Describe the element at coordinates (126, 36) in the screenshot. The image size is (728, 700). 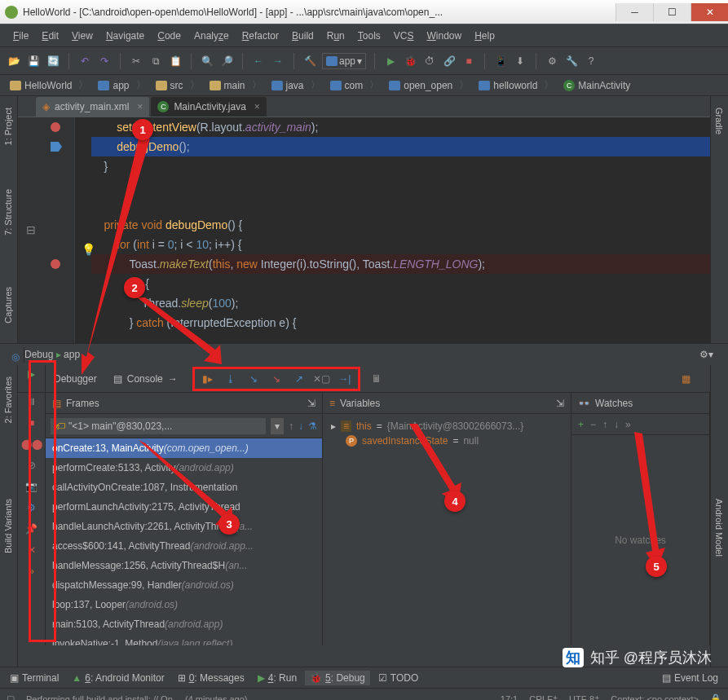
I see `menu-navigate: Navigate` at that location.